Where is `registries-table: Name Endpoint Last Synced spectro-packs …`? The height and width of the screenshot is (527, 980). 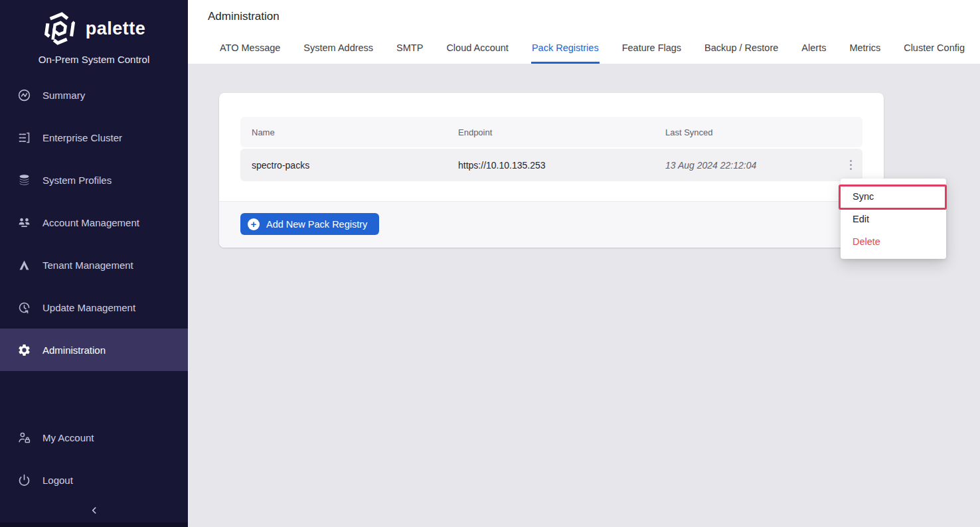 registries-table: Name Endpoint Last Synced spectro-packs … is located at coordinates (551, 147).